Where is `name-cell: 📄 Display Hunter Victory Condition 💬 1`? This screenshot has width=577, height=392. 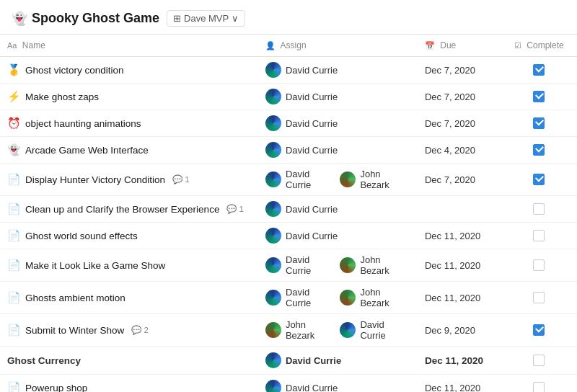 name-cell: 📄 Display Hunter Victory Condition 💬 1 is located at coordinates (129, 180).